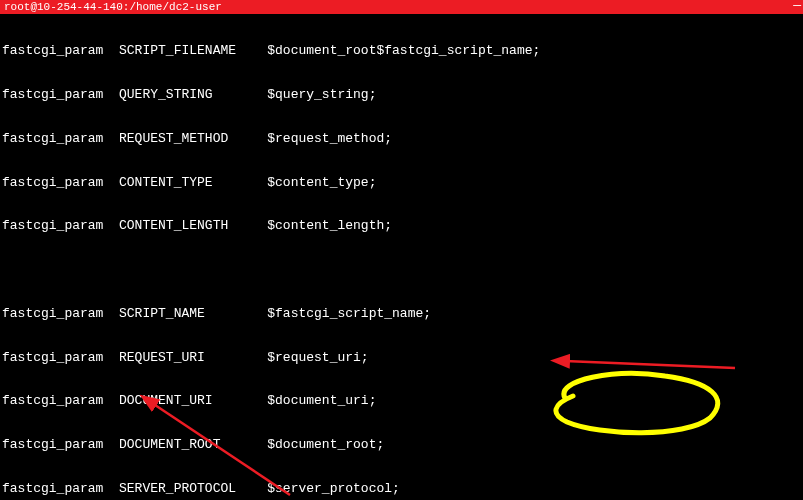  I want to click on config-line: fastcgi_param SCRIPT_NAME $fastcgi_scrip…, so click(402, 314).